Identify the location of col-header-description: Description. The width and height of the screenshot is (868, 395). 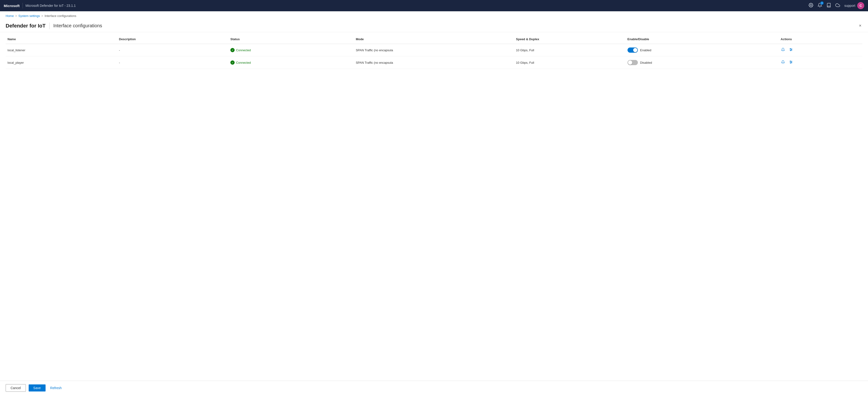
(173, 39).